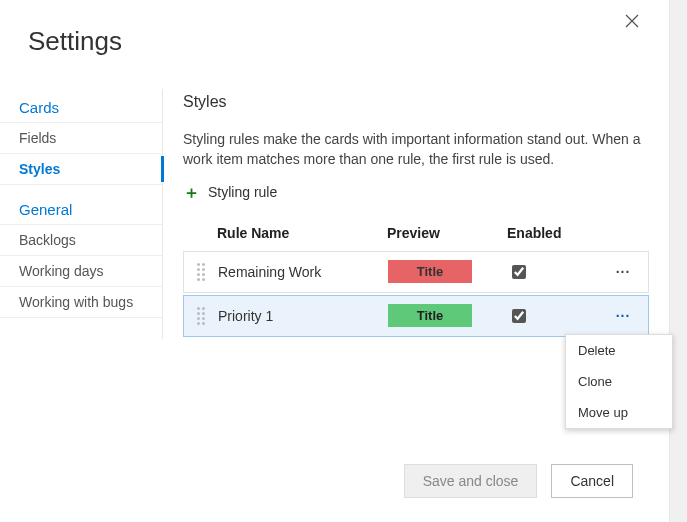  What do you see at coordinates (416, 235) in the screenshot?
I see `rules-header-row: Rule Name Preview Enabled` at bounding box center [416, 235].